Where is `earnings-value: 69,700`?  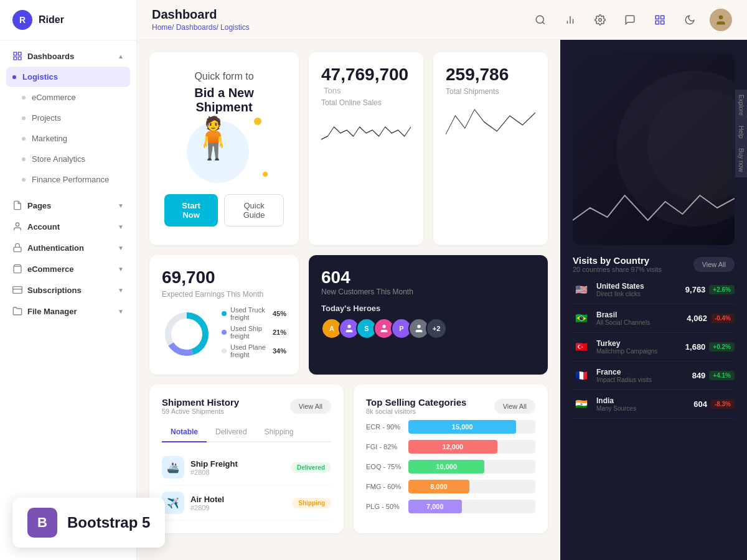
earnings-value: 69,700 is located at coordinates (189, 278).